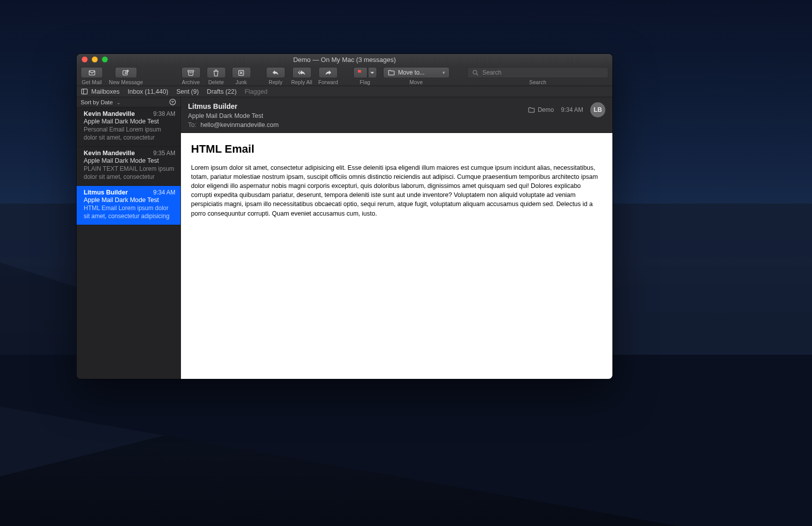 Image resolution: width=812 pixels, height=526 pixels. Describe the element at coordinates (538, 73) in the screenshot. I see `search-field-wrap` at that location.